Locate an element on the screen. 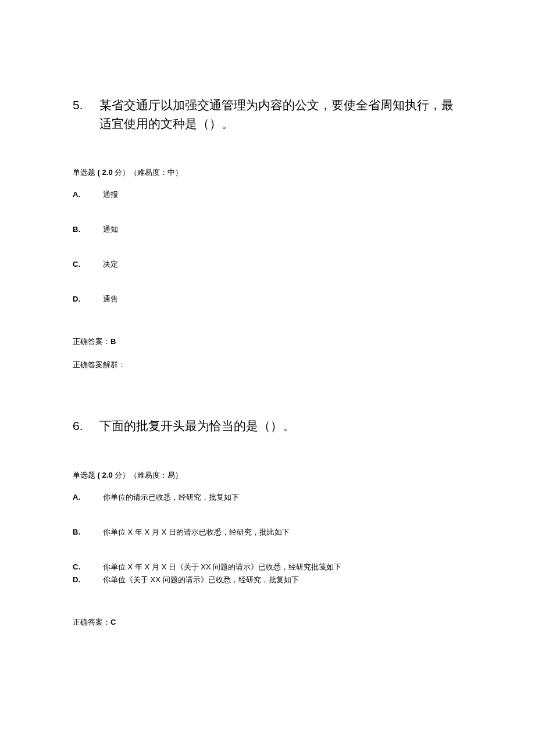  option-c: C. 决定 is located at coordinates (268, 264).